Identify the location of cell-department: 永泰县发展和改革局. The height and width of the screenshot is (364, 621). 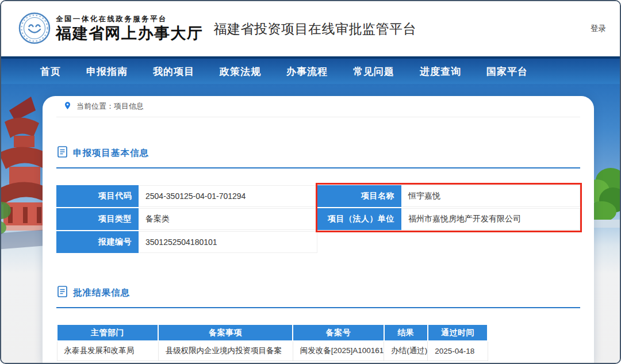
(108, 351).